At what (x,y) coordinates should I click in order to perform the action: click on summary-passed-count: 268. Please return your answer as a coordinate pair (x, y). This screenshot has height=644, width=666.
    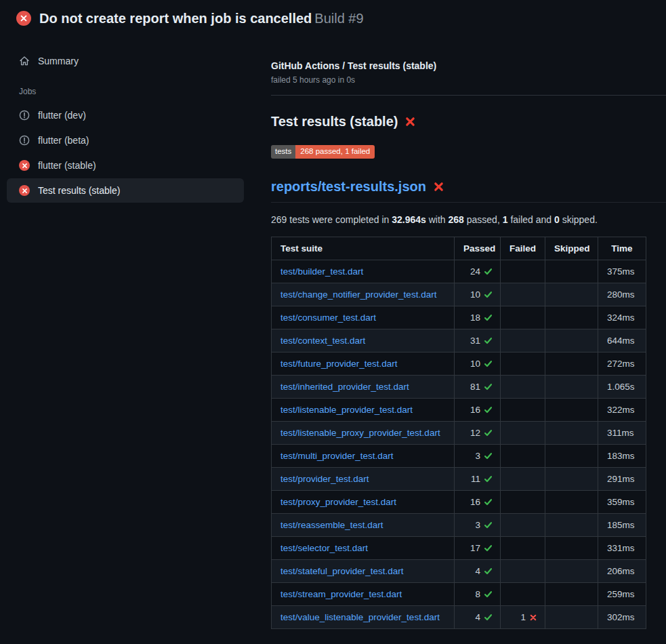
    Looking at the image, I should click on (457, 220).